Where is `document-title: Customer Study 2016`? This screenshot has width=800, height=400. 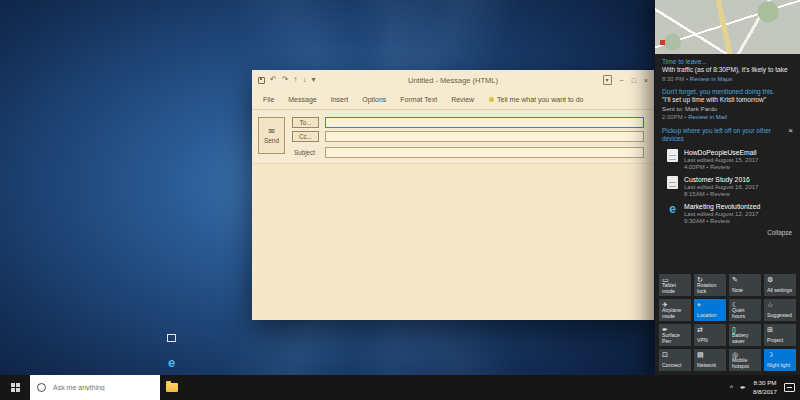 document-title: Customer Study 2016 is located at coordinates (721, 180).